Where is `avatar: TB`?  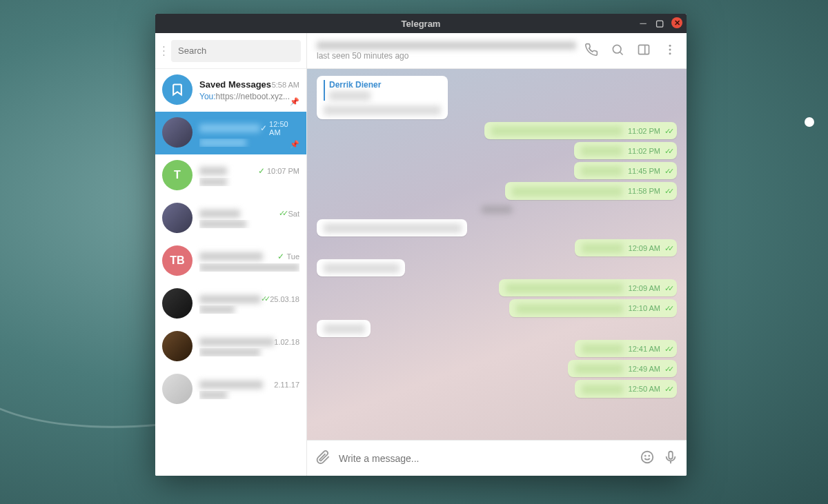
avatar: TB is located at coordinates (177, 261).